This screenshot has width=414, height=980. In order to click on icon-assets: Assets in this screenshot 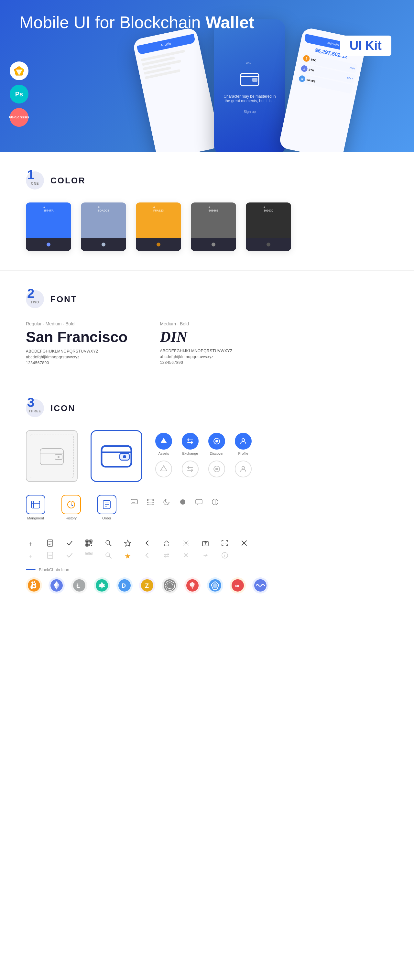, I will do `click(164, 444)`.